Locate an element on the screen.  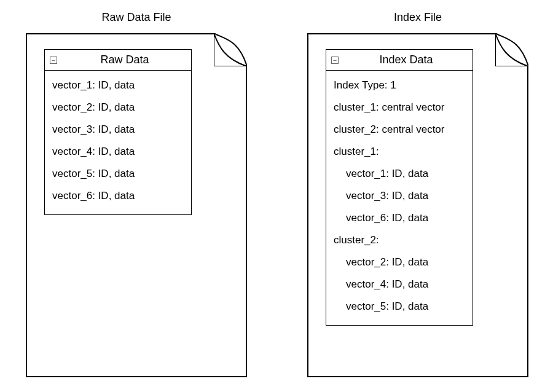
index-data-line: vector_6: ID, data is located at coordinates (399, 218).